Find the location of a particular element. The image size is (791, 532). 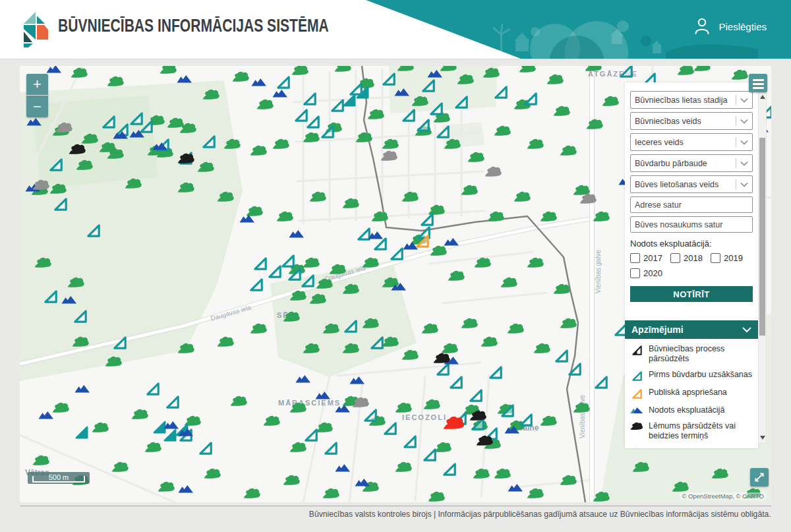

year-label: 2020 is located at coordinates (653, 273).